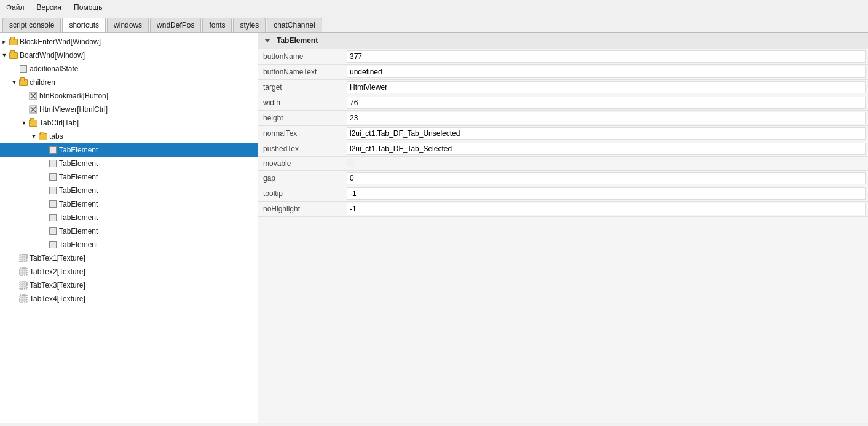 The image size is (868, 426). What do you see at coordinates (176, 25) in the screenshot?
I see `tab-wnddefpos: wndDefPos` at bounding box center [176, 25].